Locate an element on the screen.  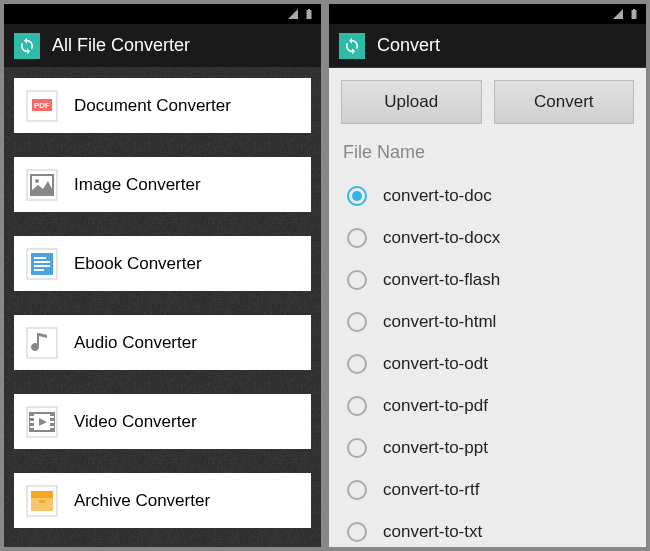
radio-option: convert-to-rtf is located at coordinates (488, 490).